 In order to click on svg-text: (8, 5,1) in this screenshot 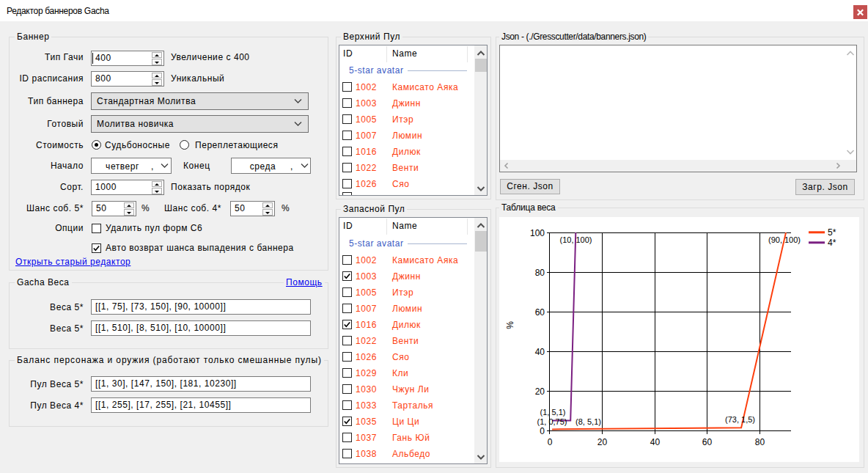, I will do `click(588, 422)`.